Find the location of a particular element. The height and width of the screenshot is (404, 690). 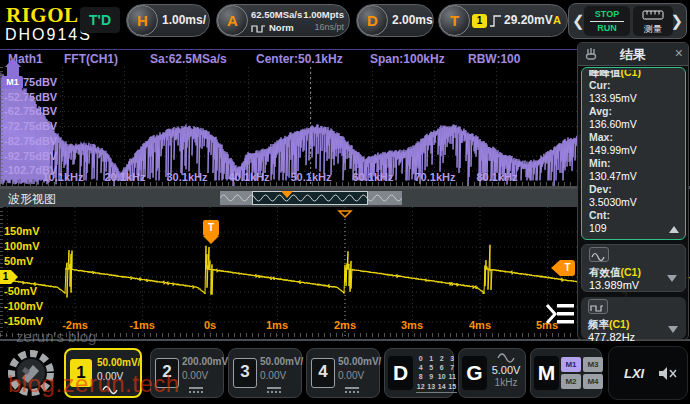

channel-3-button: 3 50.00mV/ 0.00V is located at coordinates (265, 373).